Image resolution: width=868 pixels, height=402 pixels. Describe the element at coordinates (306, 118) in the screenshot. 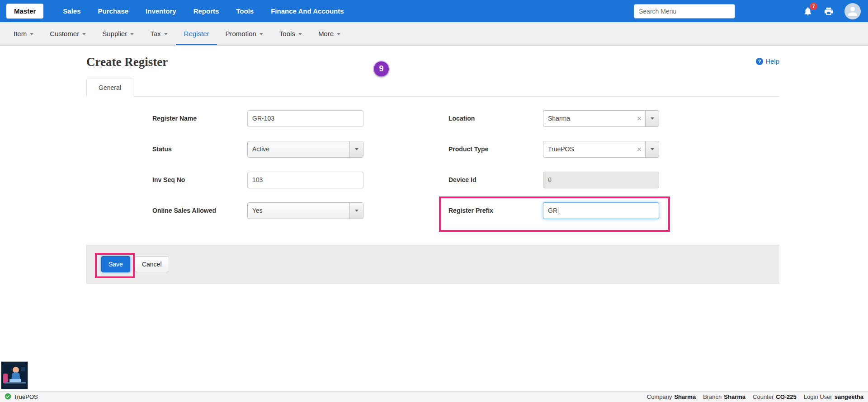

I see `register-name-input` at that location.